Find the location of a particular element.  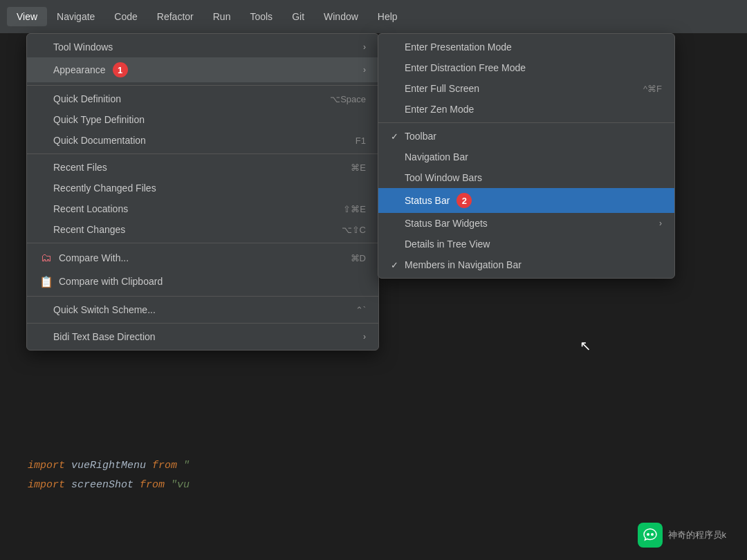

menu-navigate: Navigate is located at coordinates (76, 17).